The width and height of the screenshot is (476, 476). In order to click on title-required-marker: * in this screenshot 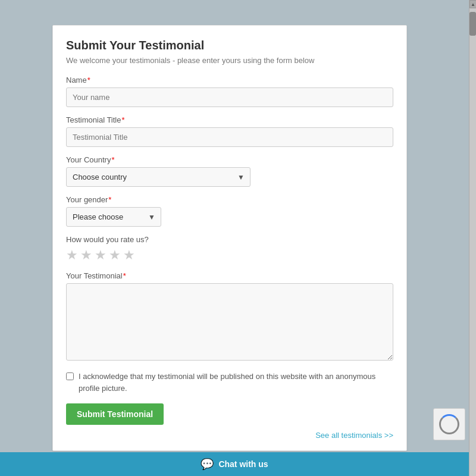, I will do `click(123, 120)`.